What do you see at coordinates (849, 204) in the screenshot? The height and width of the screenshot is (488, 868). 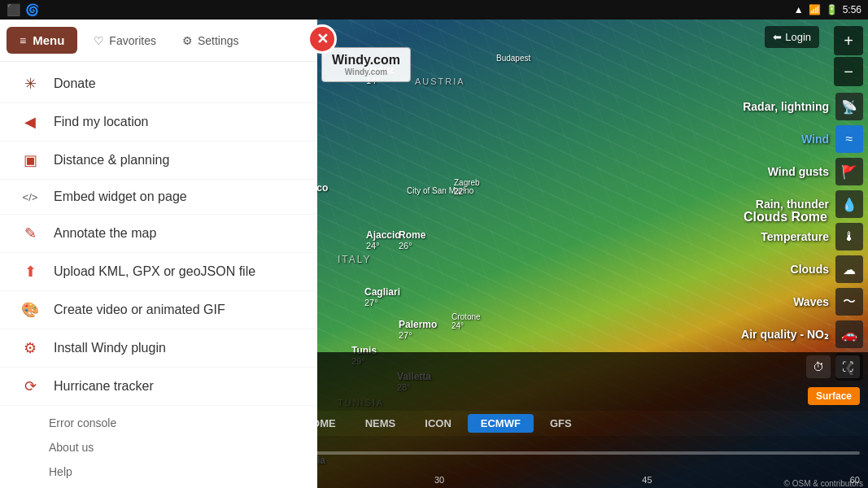 I see `layer-btn-rain: 💧` at bounding box center [849, 204].